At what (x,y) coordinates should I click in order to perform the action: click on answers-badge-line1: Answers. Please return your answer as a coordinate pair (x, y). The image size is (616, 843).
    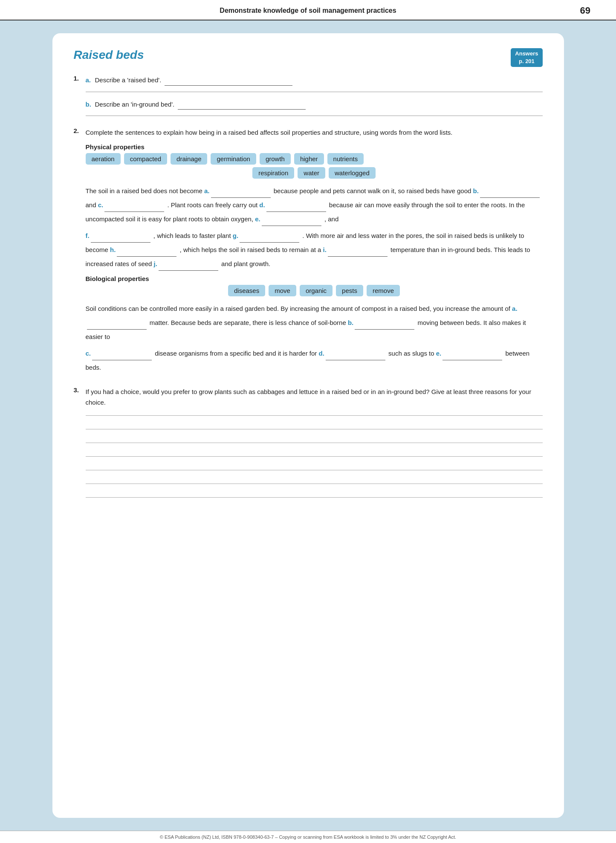
    Looking at the image, I should click on (526, 54).